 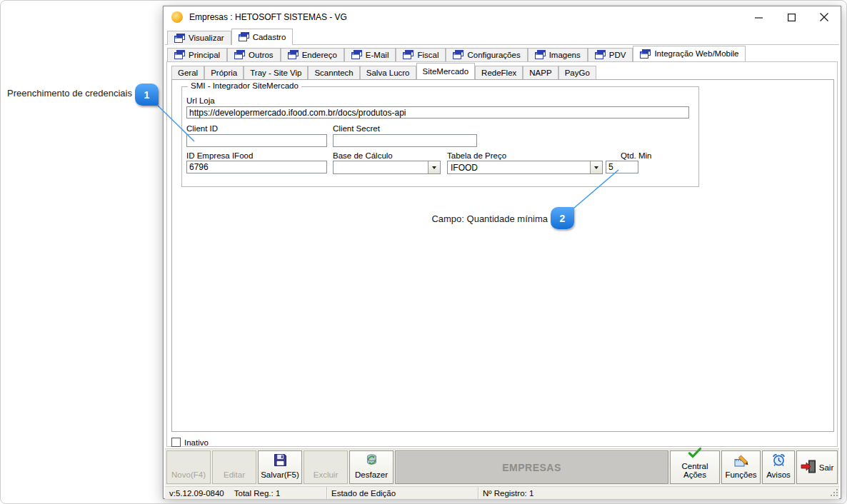 What do you see at coordinates (176, 443) in the screenshot?
I see `checkbox-box-icon` at bounding box center [176, 443].